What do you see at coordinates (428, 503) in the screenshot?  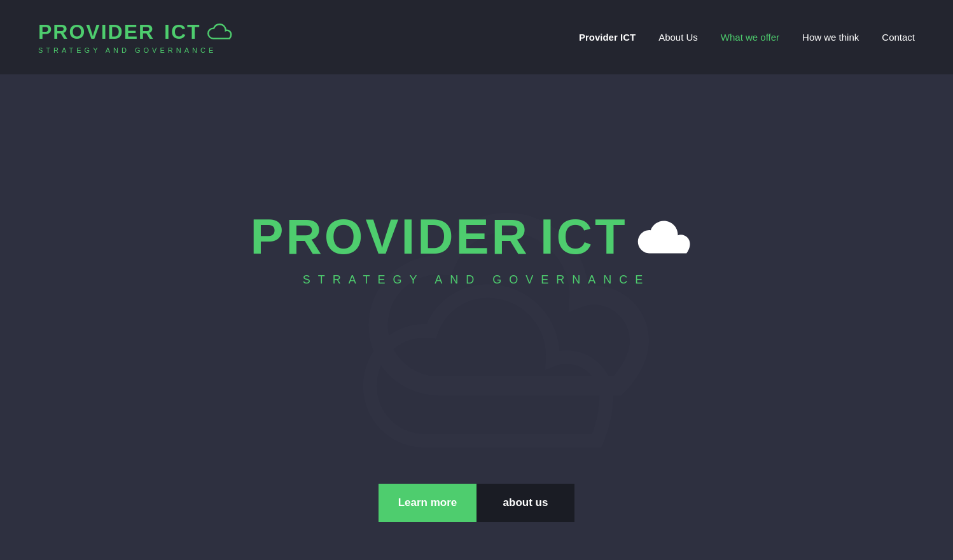 I see `cta-left-text: Learn more` at bounding box center [428, 503].